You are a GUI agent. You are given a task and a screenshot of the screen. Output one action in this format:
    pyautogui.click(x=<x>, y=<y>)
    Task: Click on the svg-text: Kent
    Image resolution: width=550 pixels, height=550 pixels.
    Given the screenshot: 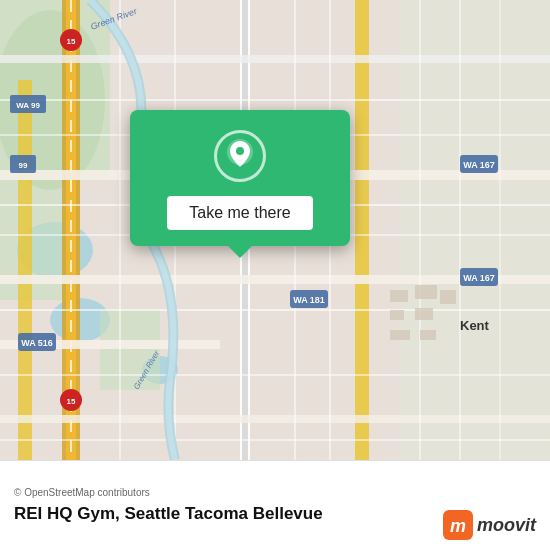 What is the action you would take?
    pyautogui.click(x=475, y=326)
    